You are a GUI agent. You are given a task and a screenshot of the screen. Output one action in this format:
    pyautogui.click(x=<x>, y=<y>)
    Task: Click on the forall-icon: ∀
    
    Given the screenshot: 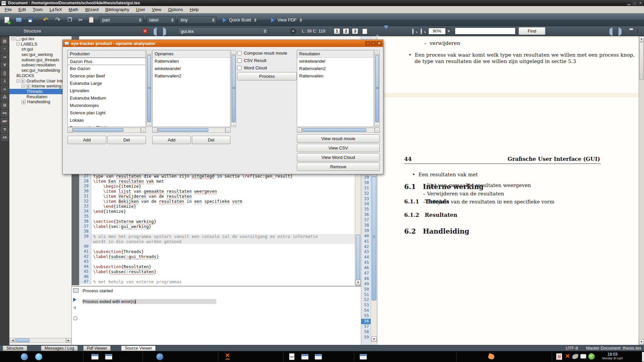 What is the action you would take?
    pyautogui.click(x=5, y=65)
    